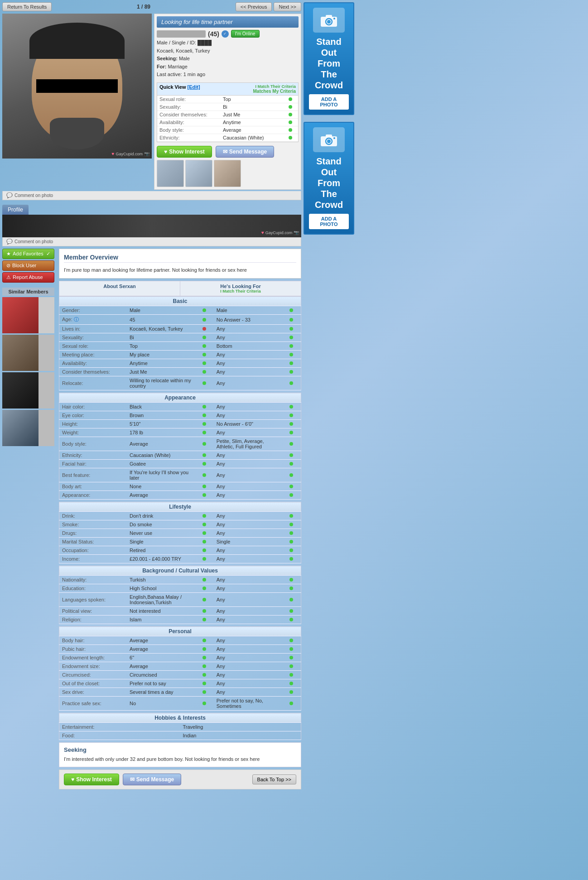 The image size is (588, 880). Describe the element at coordinates (248, 346) in the screenshot. I see `he-value: Bottom` at that location.